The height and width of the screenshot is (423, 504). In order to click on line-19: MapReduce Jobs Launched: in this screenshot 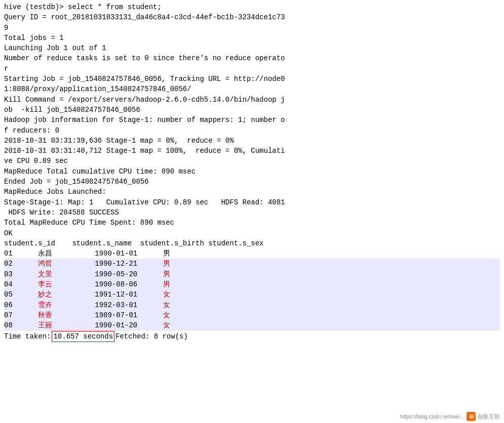, I will do `click(252, 192)`.